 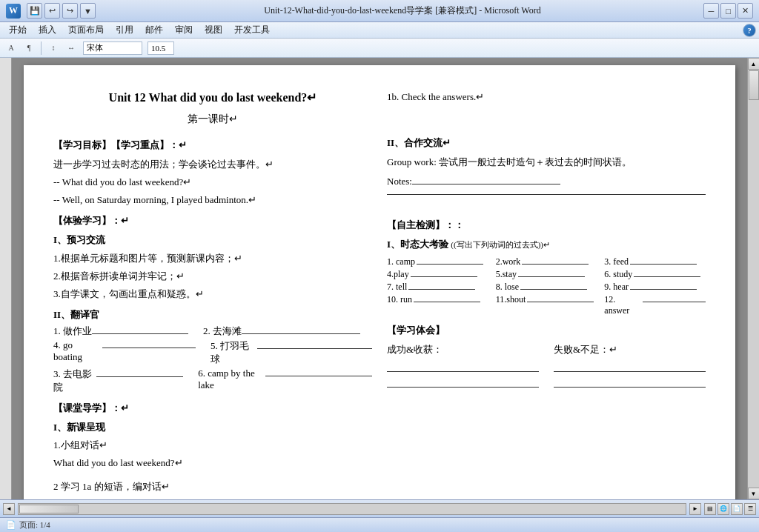 I want to click on web-view-btn: 🌐, so click(x=723, y=509).